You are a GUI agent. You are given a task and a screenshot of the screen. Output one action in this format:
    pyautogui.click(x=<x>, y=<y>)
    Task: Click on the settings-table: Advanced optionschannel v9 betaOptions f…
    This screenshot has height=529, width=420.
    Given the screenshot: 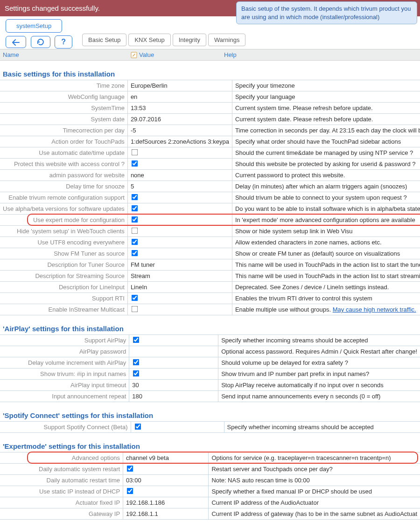 What is the action you would take?
    pyautogui.click(x=210, y=486)
    